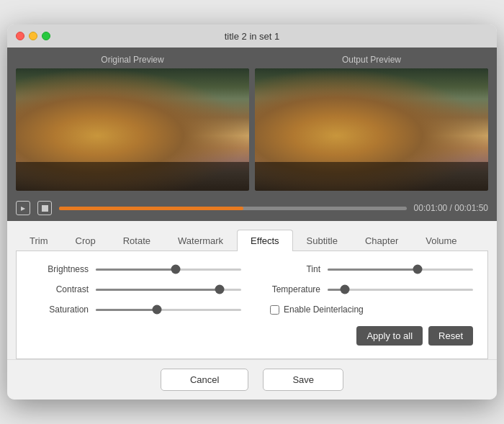 The width and height of the screenshot is (504, 424). I want to click on tint-thumb, so click(418, 269).